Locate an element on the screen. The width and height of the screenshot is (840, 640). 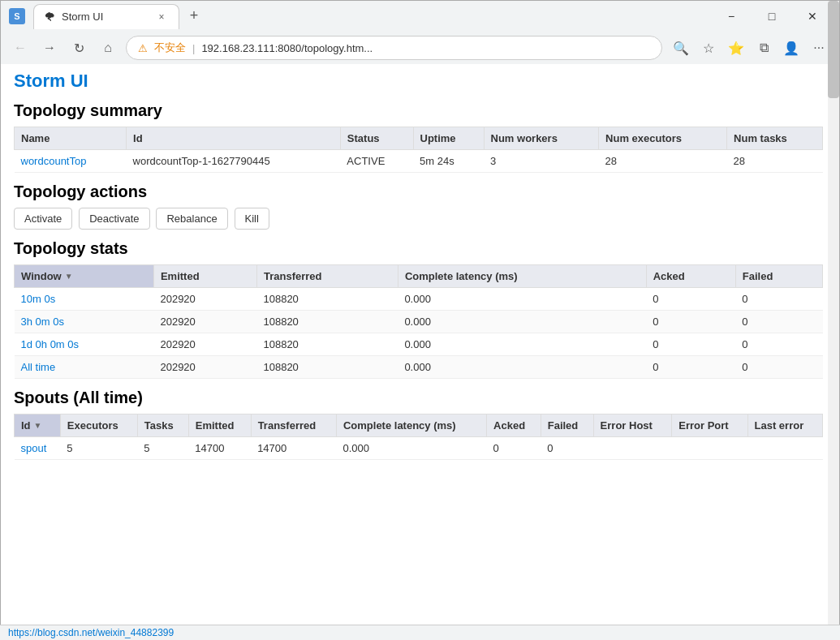
spouts-heading: Spouts (All time) is located at coordinates (419, 397).